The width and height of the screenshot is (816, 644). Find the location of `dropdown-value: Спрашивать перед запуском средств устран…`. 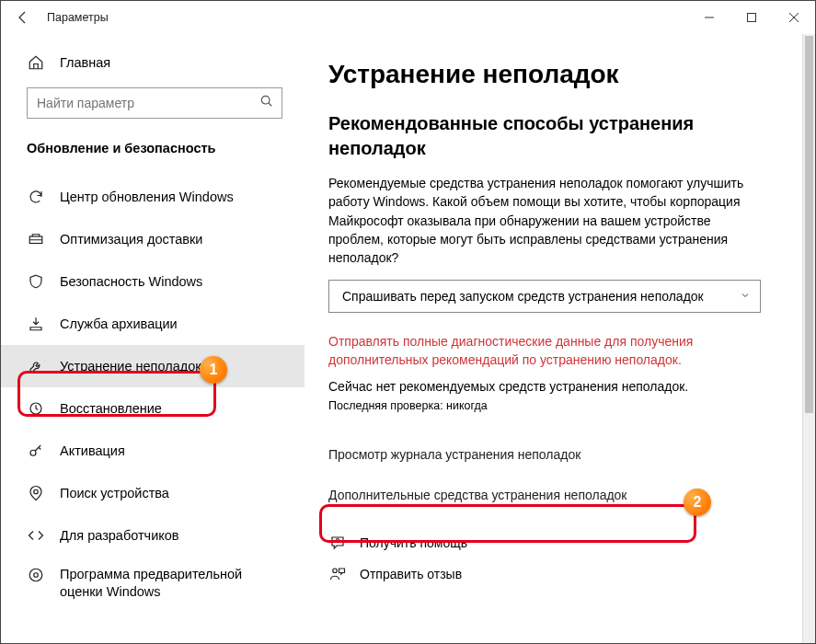

dropdown-value: Спрашивать перед запуском средств устран… is located at coordinates (523, 296).